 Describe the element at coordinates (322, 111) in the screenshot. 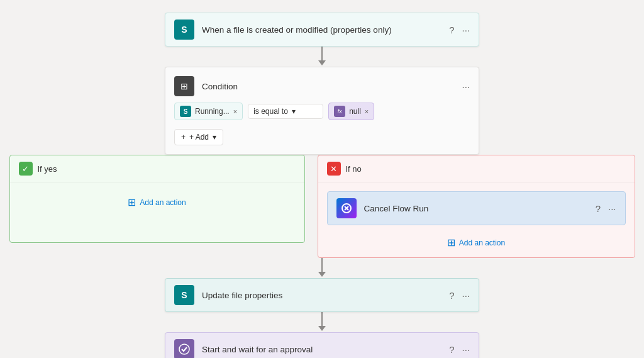

I see `condition-step: ⊞ Condition ··· S Running... × is equal …` at that location.